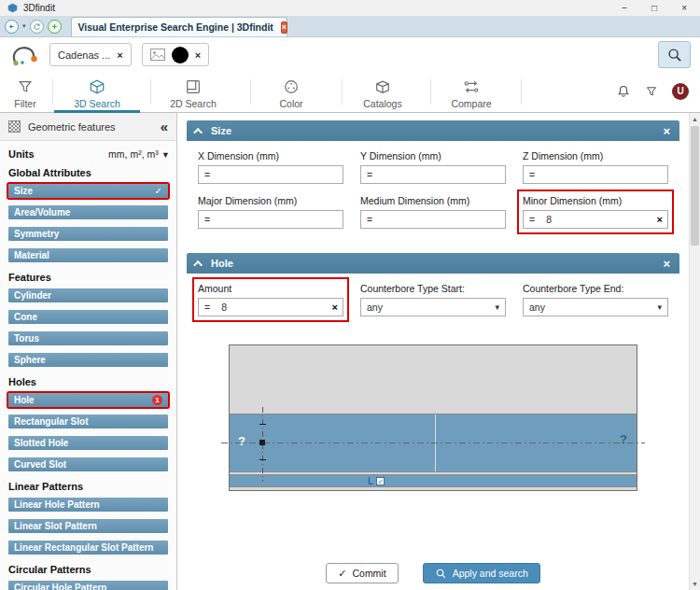  What do you see at coordinates (88, 360) in the screenshot?
I see `sidebar-item-sphere: Sphere` at bounding box center [88, 360].